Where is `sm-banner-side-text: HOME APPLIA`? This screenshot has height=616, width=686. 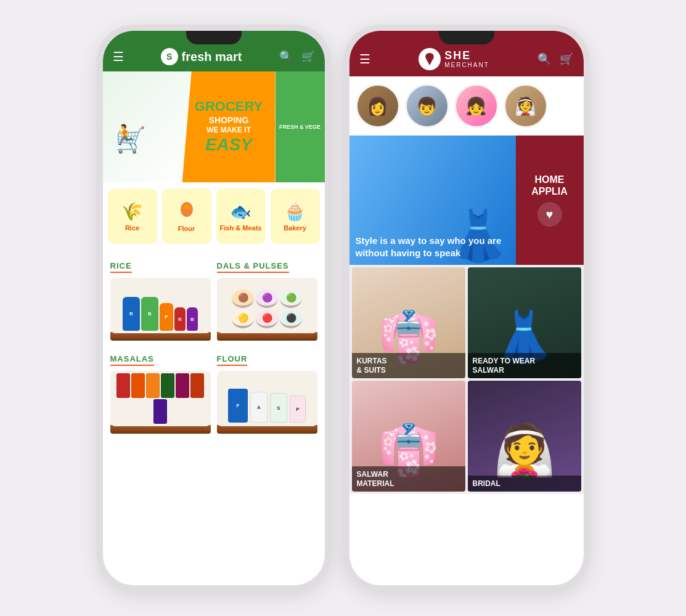
sm-banner-side-text: HOME APPLIA is located at coordinates (550, 185).